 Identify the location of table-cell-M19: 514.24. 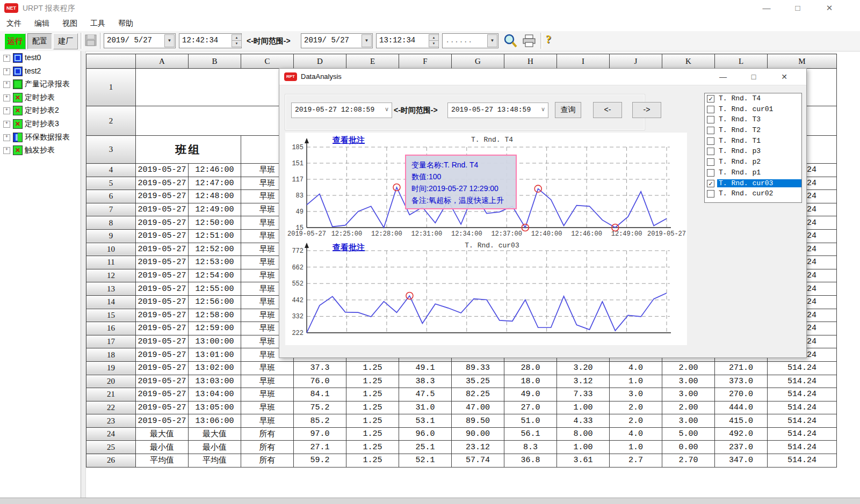
(803, 368).